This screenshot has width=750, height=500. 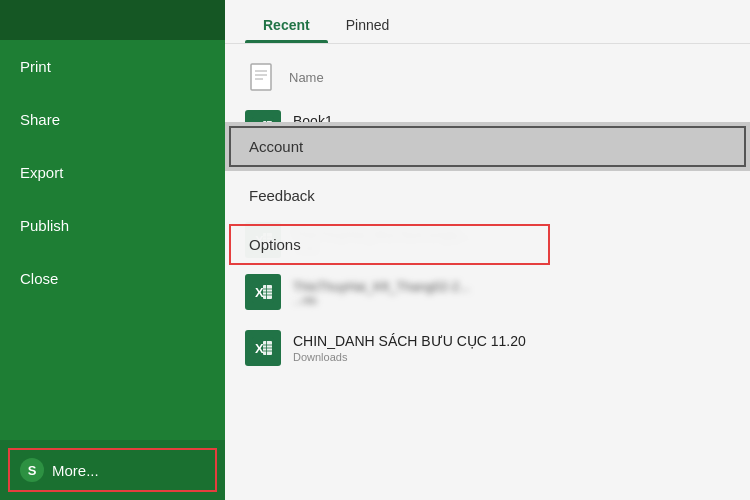 I want to click on overlay-item-account: Account, so click(x=488, y=146).